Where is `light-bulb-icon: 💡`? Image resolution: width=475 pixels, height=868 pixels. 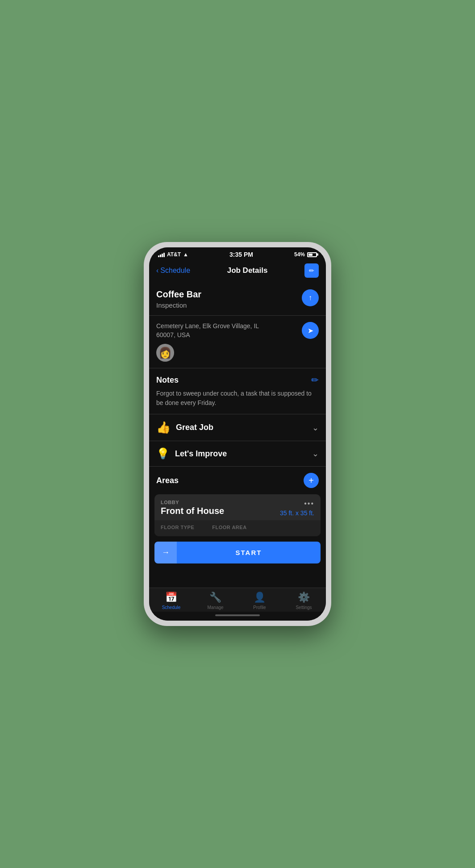 light-bulb-icon: 💡 is located at coordinates (163, 454).